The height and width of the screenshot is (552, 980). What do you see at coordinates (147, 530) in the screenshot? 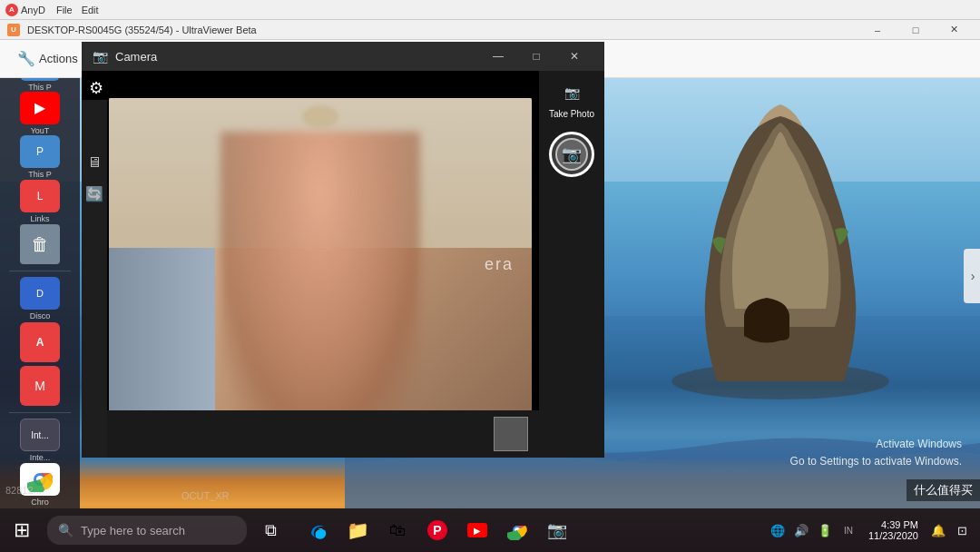
I see `taskbar-search: 🔍 Type here to search` at bounding box center [147, 530].